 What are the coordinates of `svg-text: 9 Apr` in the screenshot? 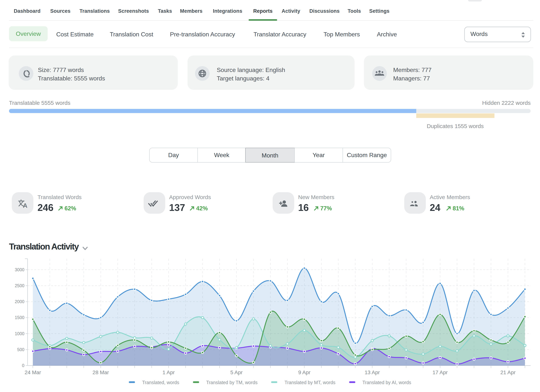 It's located at (304, 372).